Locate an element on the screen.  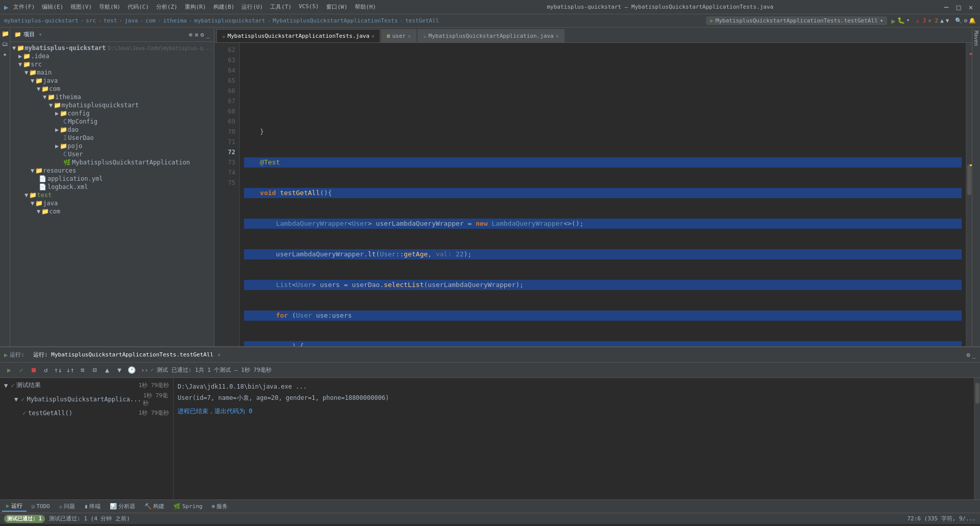
tree-app: 🌿 MybatisplusQuickstartApplication is located at coordinates (112, 162).